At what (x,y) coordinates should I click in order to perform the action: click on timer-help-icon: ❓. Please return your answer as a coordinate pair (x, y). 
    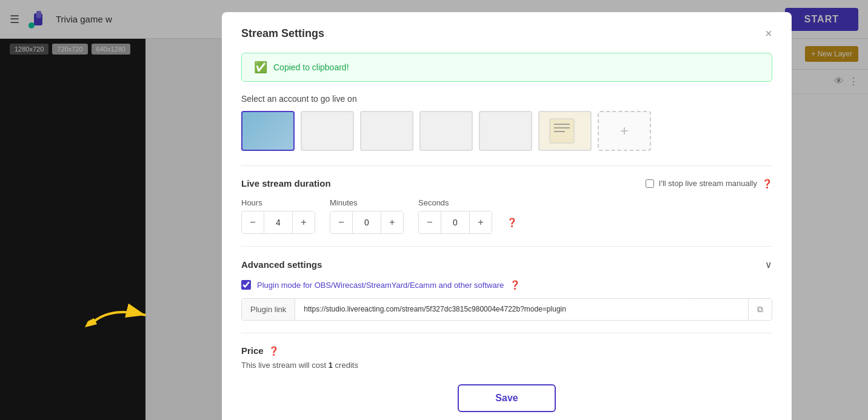
    Looking at the image, I should click on (512, 222).